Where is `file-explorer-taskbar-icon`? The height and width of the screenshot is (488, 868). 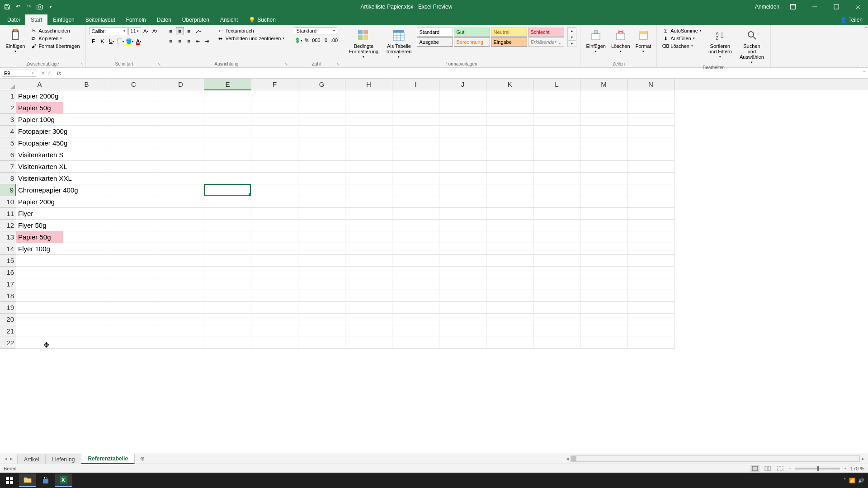 file-explorer-taskbar-icon is located at coordinates (28, 480).